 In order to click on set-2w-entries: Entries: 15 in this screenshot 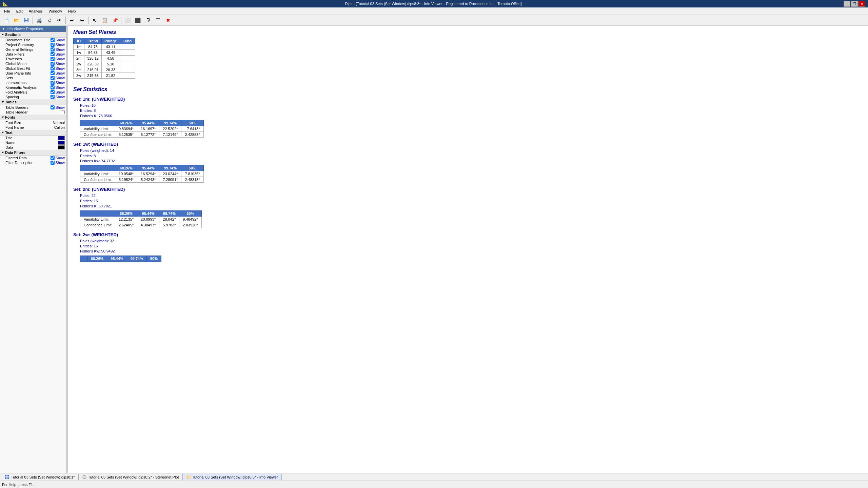, I will do `click(471, 246)`.